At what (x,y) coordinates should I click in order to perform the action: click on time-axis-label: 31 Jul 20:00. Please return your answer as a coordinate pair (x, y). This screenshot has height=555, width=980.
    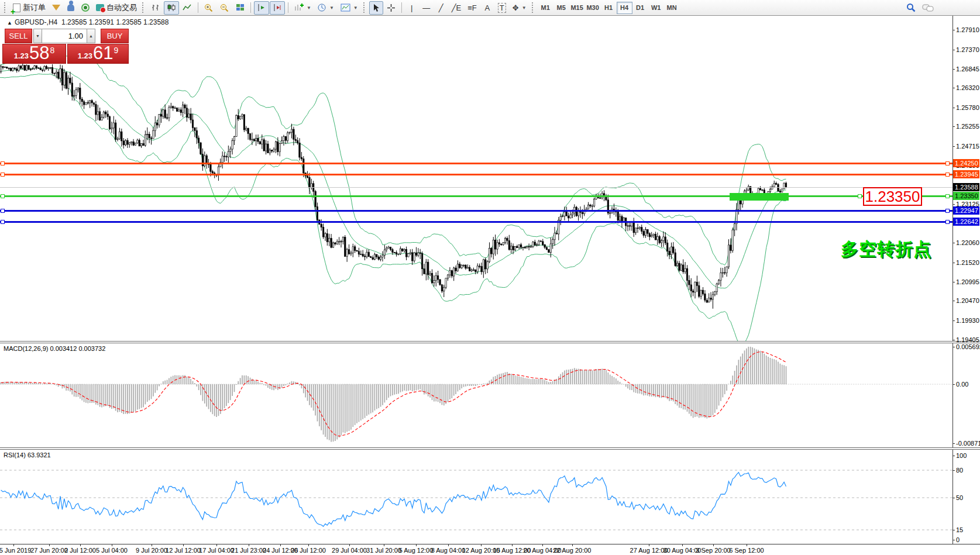
    Looking at the image, I should click on (384, 550).